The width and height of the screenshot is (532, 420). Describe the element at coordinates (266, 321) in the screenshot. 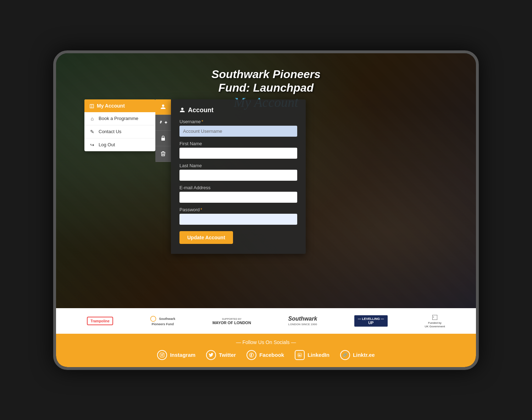

I see `footer-logos: Trampoline SouthwarkPioneers Fund SUPPOR…` at that location.